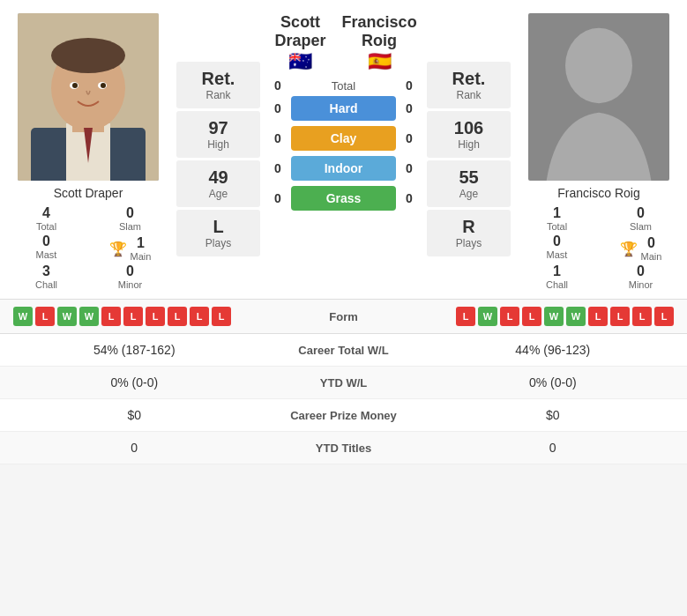 This screenshot has height=616, width=687. What do you see at coordinates (131, 271) in the screenshot?
I see `left-minor-value: 0` at bounding box center [131, 271].